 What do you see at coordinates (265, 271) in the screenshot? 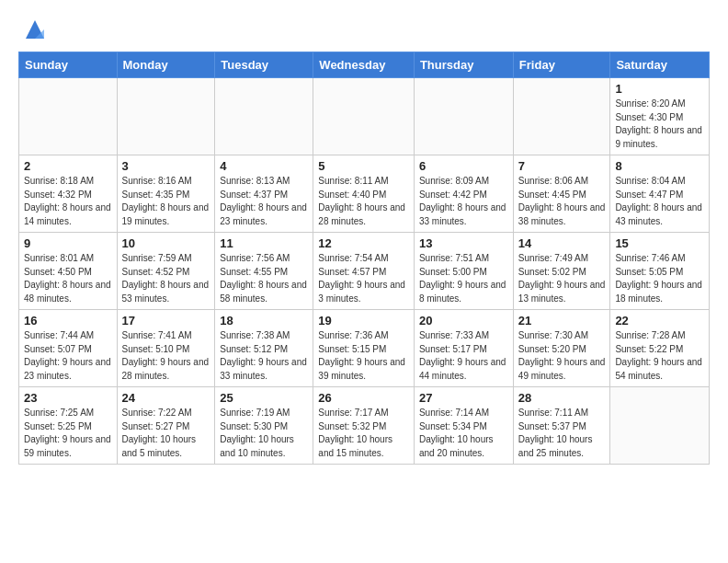
I see `calendar-cell: 11Sunrise: 7:56 AM Sunset: 4:55 PM Dayli…` at bounding box center [265, 271].